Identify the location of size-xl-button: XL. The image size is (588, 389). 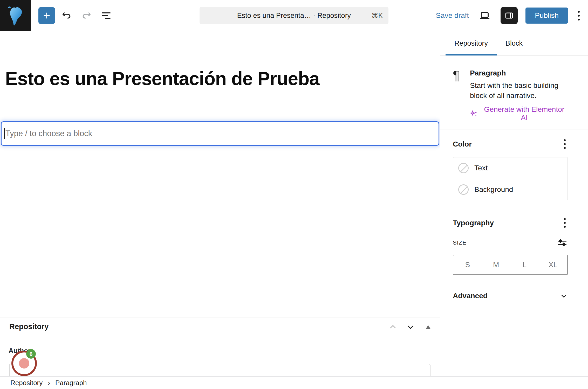
(553, 265).